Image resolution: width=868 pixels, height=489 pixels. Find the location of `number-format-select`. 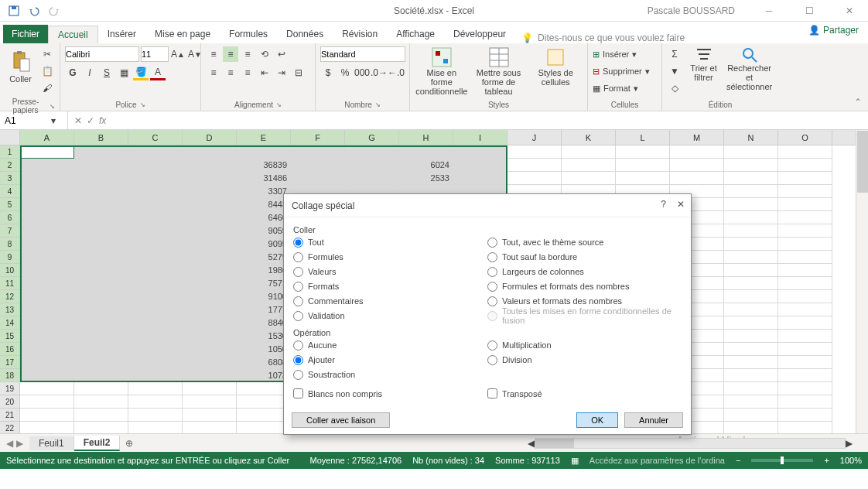

number-format-select is located at coordinates (363, 54).